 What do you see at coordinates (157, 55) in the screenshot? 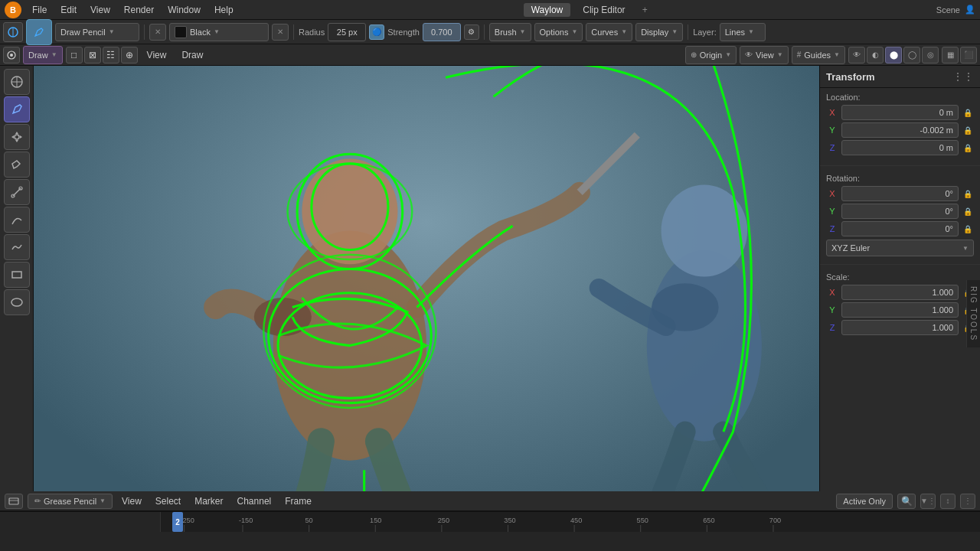
I see `mode-view-menu: View` at bounding box center [157, 55].